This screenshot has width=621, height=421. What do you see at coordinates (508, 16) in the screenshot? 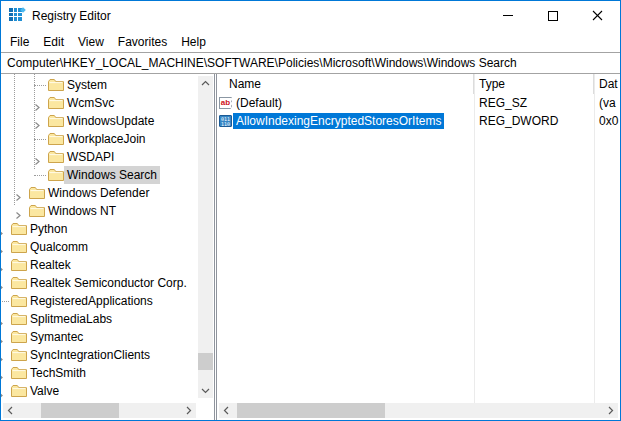
I see `minimize-icon` at bounding box center [508, 16].